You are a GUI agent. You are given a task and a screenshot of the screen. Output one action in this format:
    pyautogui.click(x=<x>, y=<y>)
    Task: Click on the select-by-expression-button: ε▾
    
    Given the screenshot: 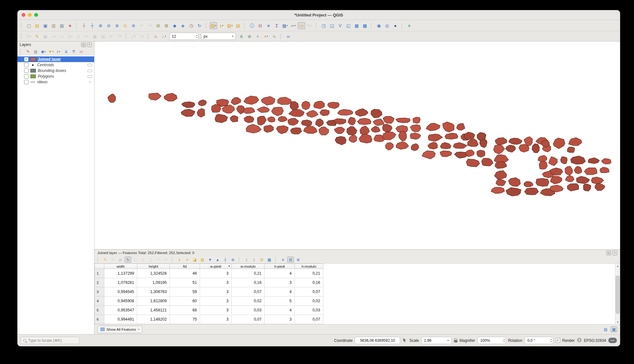 What is the action you would take?
    pyautogui.click(x=222, y=26)
    